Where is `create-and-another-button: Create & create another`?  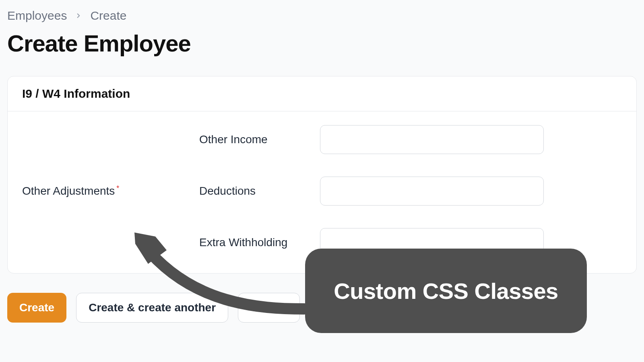
create-and-another-button: Create & create another is located at coordinates (152, 308).